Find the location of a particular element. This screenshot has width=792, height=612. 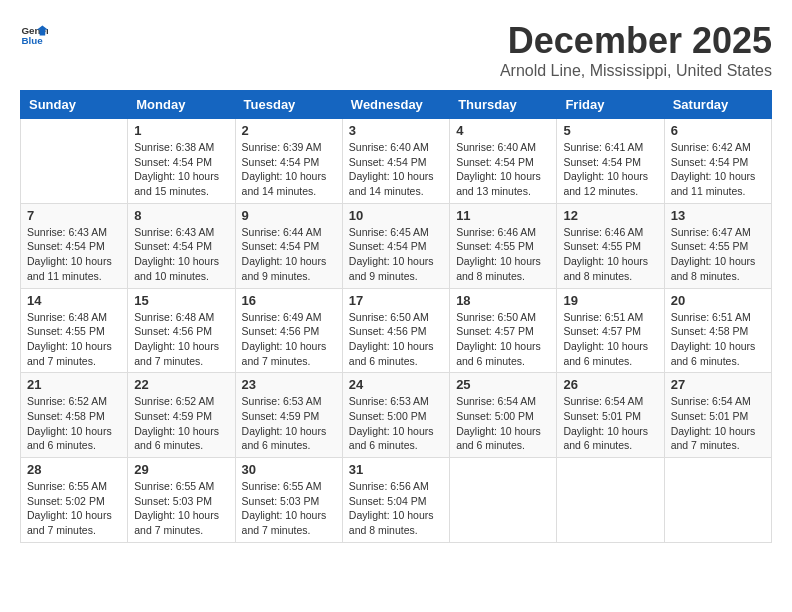

day-number: 24 is located at coordinates (396, 384).